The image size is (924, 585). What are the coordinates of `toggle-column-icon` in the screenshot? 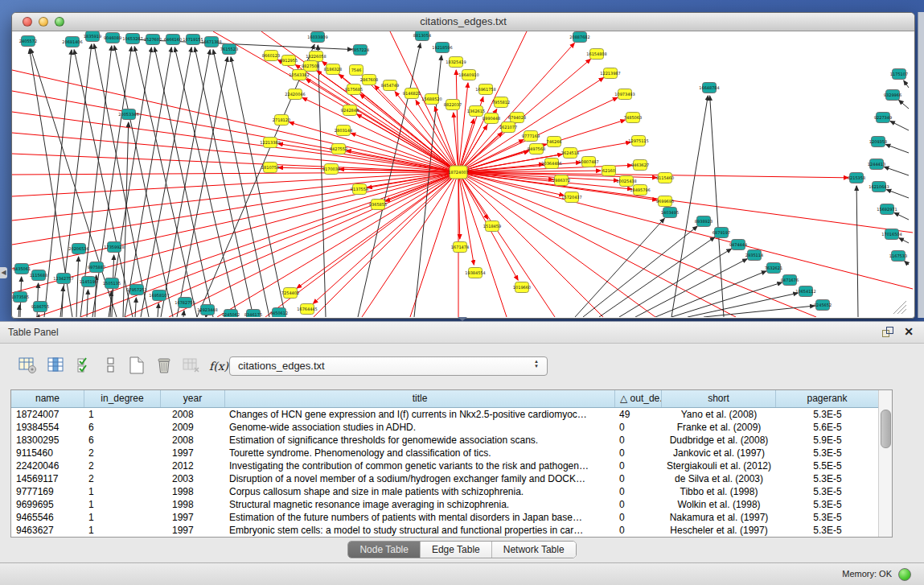 It's located at (56, 366).